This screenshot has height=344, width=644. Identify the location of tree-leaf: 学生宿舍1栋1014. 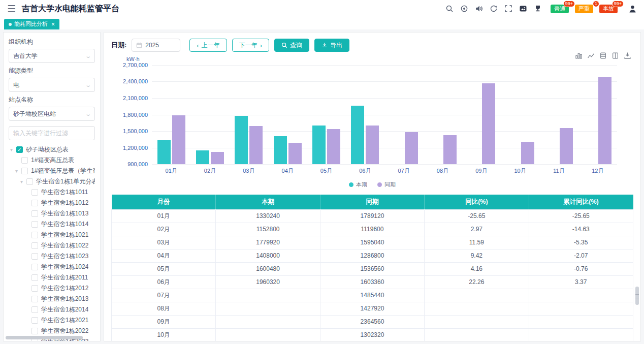
(52, 225).